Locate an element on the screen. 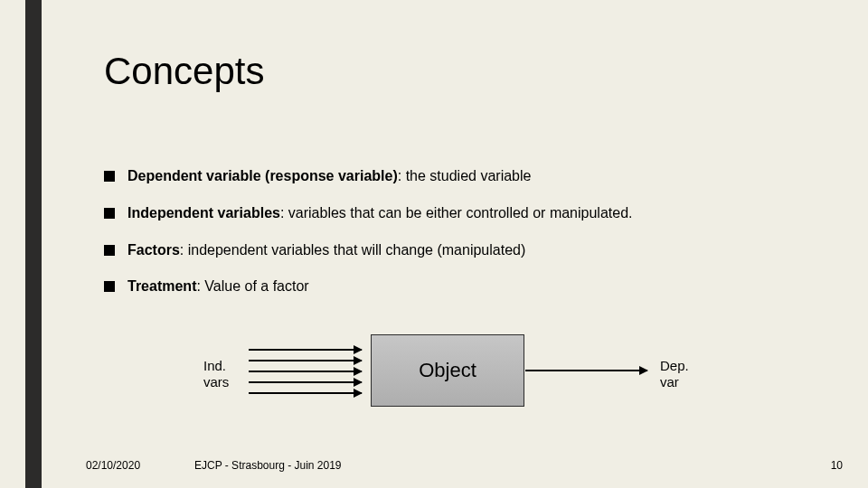 The image size is (868, 488). bullet-rest: : independent variables that will change… is located at coordinates (353, 249).